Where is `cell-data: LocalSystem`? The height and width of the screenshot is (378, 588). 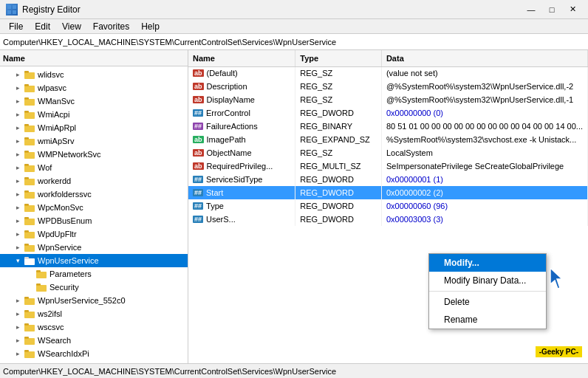
cell-data: LocalSystem is located at coordinates (485, 153).